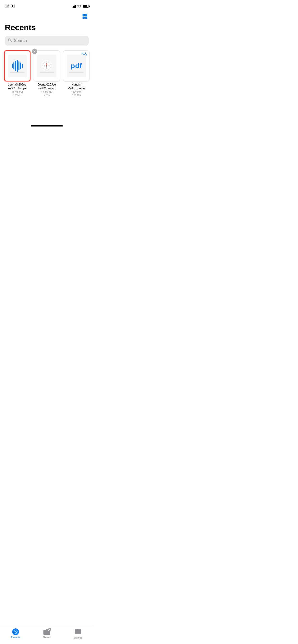 Image resolution: width=298 pixels, height=644 pixels. Describe the element at coordinates (17, 86) in the screenshot. I see `file-name-1: Jeena%20Jeena%2...0Kbps` at that location.